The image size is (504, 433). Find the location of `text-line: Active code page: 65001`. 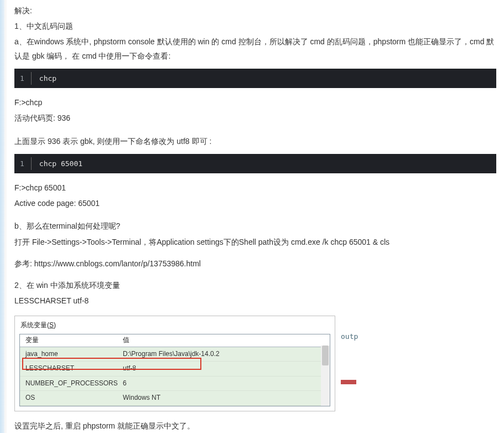

text-line: Active code page: 65001 is located at coordinates (256, 204).